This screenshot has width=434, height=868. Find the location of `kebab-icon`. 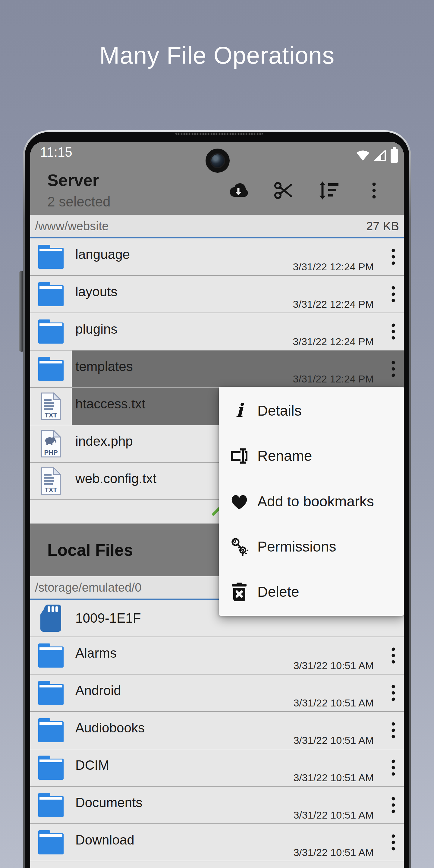

kebab-icon is located at coordinates (374, 190).